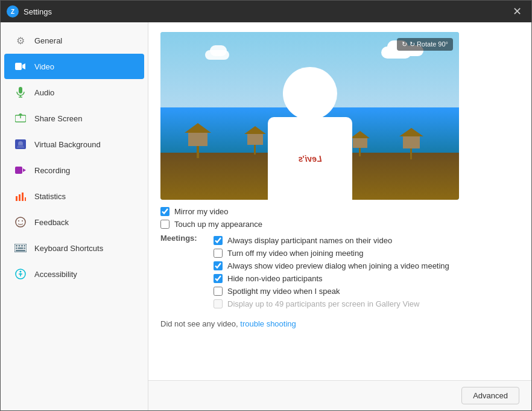 The width and height of the screenshot is (532, 411). I want to click on turn-off-video-label: Turn off my video when joining meeting, so click(296, 253).